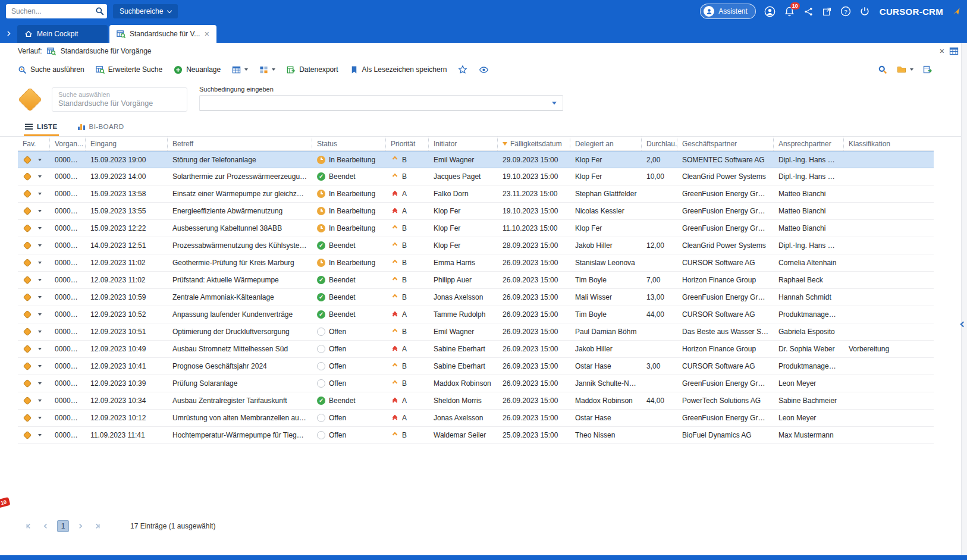 The height and width of the screenshot is (560, 967). What do you see at coordinates (100, 11) in the screenshot?
I see `search-icon` at bounding box center [100, 11].